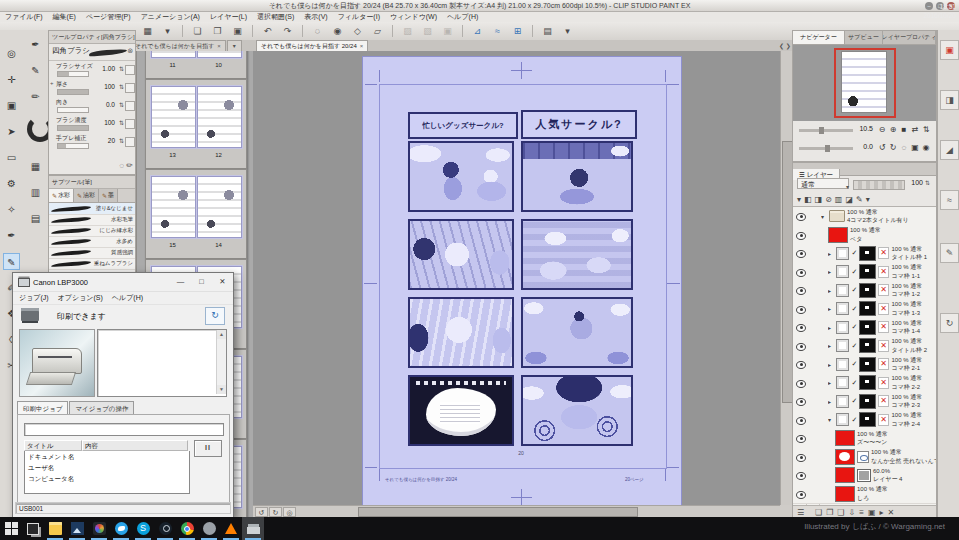 The image size is (959, 540). What do you see at coordinates (818, 512) in the screenshot?
I see `new-layer-icon: ❏` at bounding box center [818, 512].